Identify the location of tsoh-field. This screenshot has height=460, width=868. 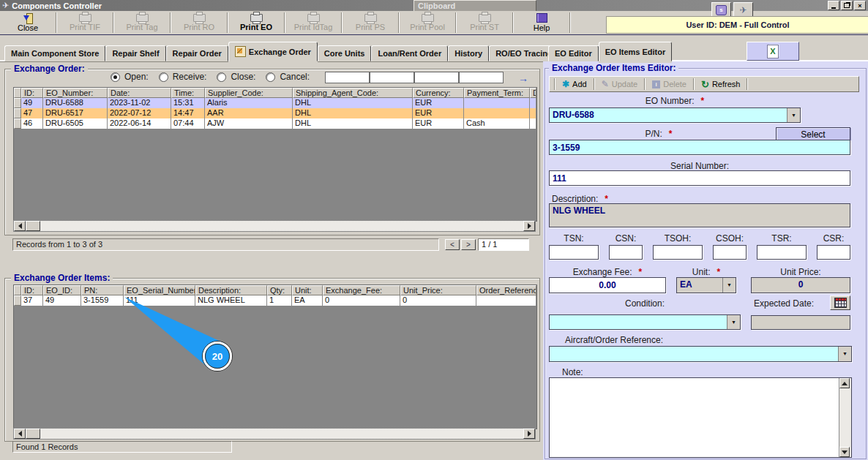
(678, 252).